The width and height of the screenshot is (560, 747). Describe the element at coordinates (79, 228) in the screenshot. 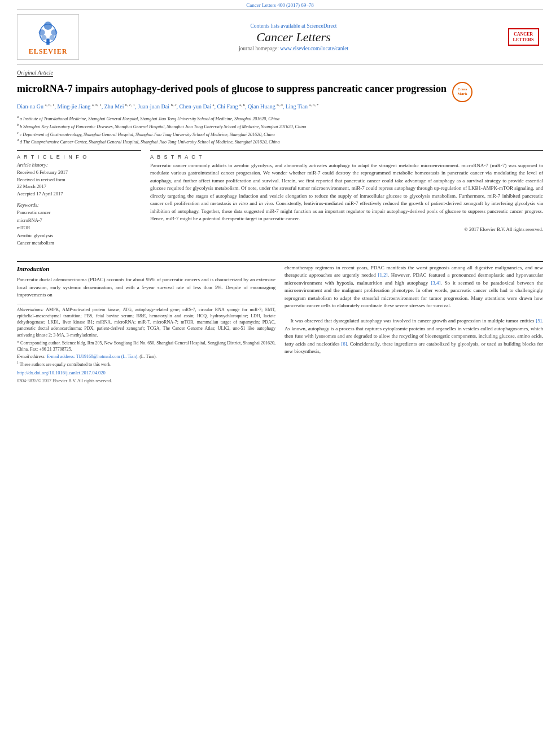

I see `keyword-3: mTOR` at that location.